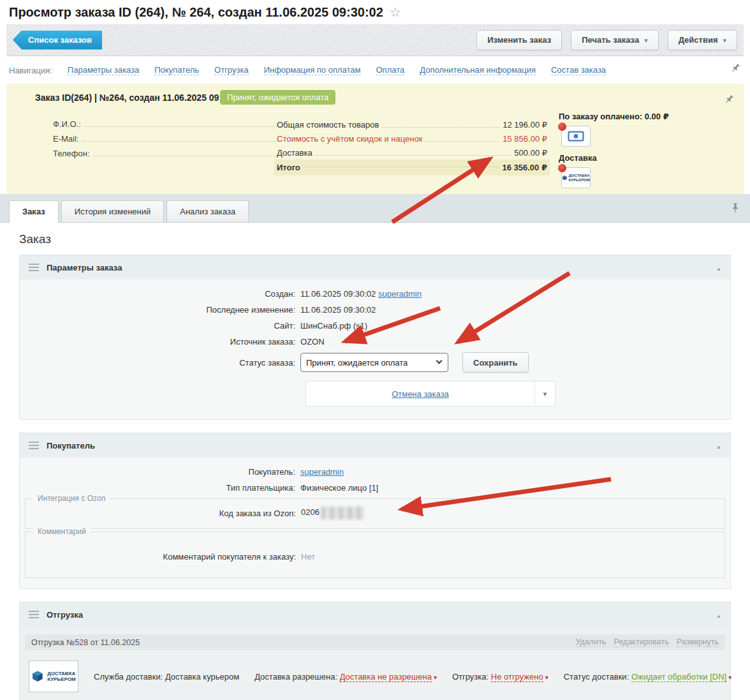  I want to click on total-value: 12 196.00 ₽, so click(525, 125).